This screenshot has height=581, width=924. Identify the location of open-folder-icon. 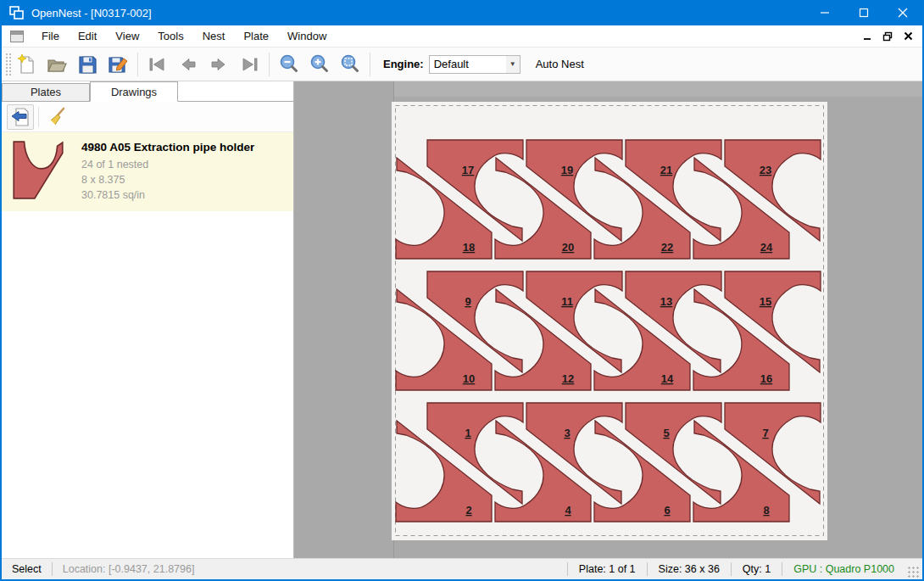
(57, 64).